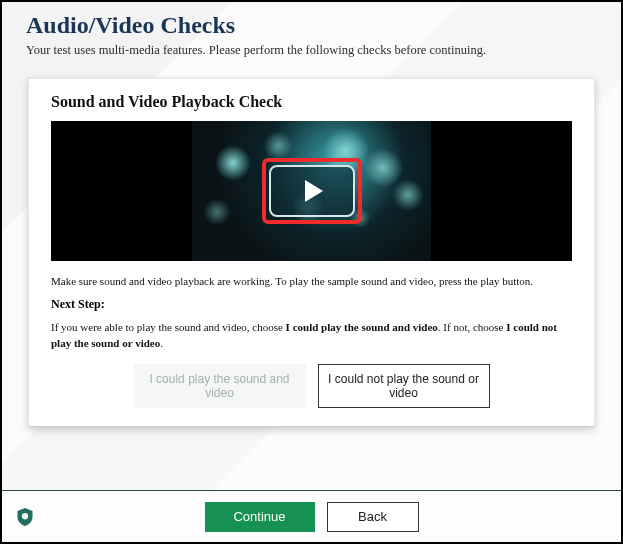 This screenshot has height=544, width=623. I want to click on choice-row: I could play the sound and video I could…, so click(312, 386).